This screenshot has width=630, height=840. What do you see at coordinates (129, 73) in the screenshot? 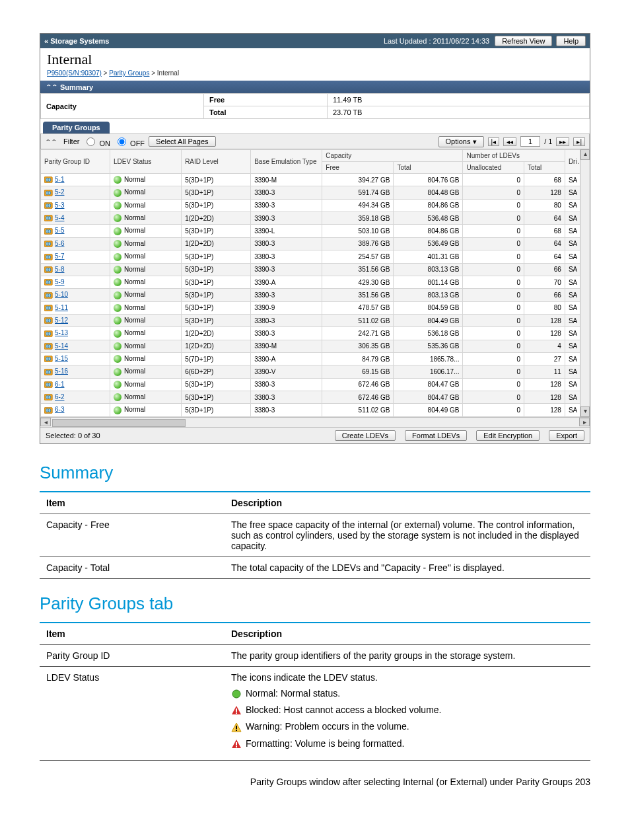
I see `breadcrumb-parity-groups: Parity Groups` at bounding box center [129, 73].